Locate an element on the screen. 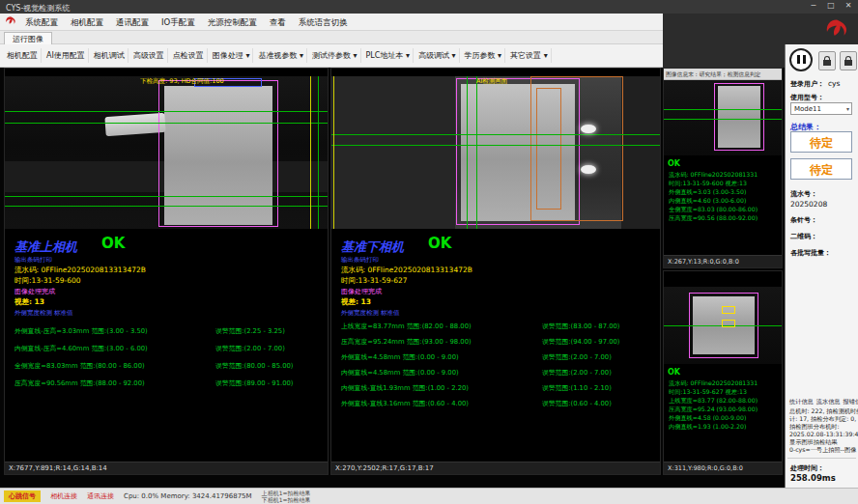 This screenshot has height=504, width=858. pause-button is located at coordinates (801, 60).